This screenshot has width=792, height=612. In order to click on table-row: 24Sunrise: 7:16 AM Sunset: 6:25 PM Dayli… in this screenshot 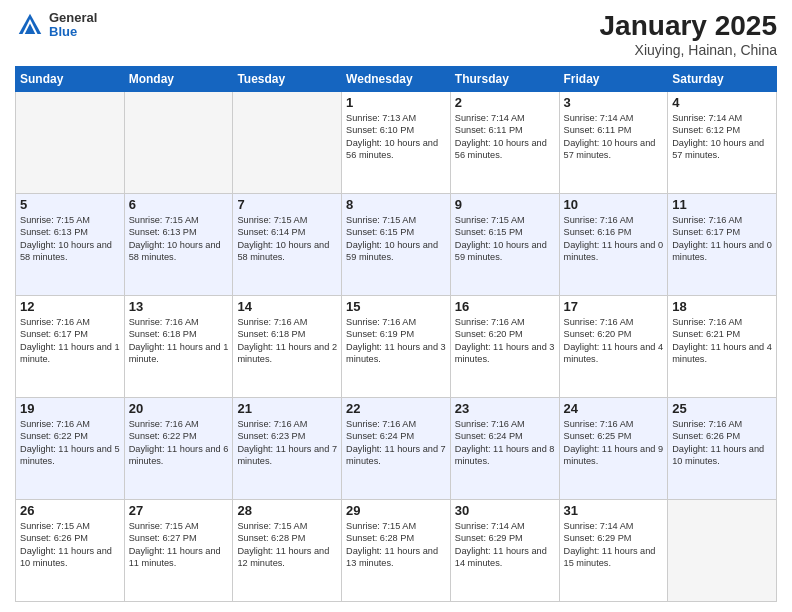, I will do `click(614, 449)`.